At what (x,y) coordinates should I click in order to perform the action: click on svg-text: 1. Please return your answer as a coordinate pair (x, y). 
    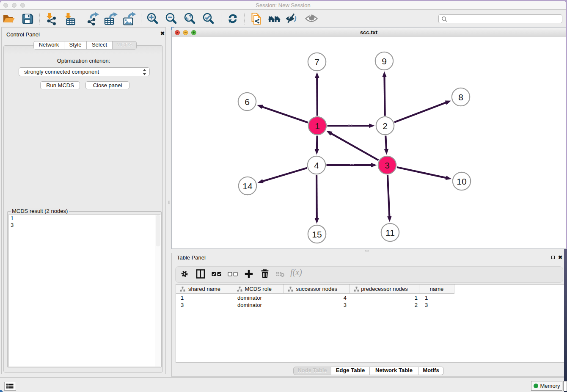
    Looking at the image, I should click on (317, 126).